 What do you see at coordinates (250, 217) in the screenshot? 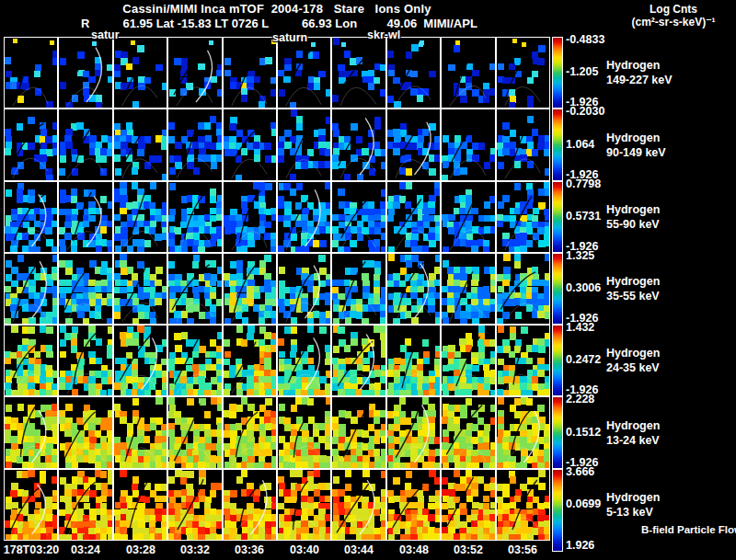
I see `panel-r3c5` at bounding box center [250, 217].